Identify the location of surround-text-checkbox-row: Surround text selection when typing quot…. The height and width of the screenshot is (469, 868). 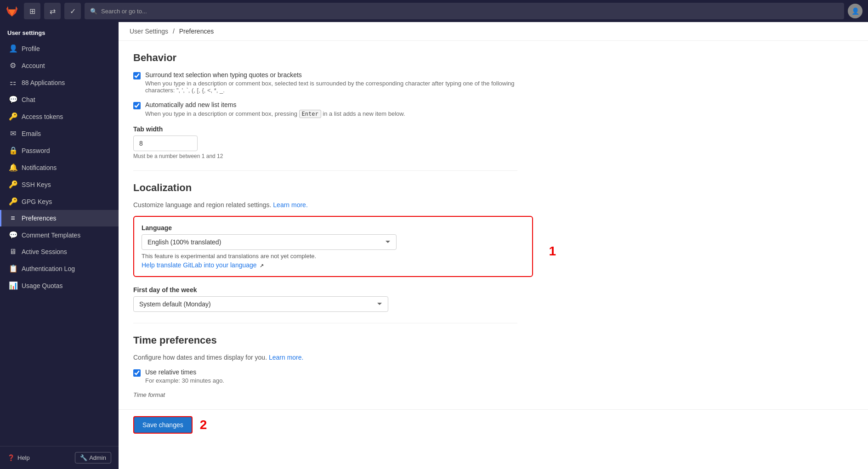
(325, 83).